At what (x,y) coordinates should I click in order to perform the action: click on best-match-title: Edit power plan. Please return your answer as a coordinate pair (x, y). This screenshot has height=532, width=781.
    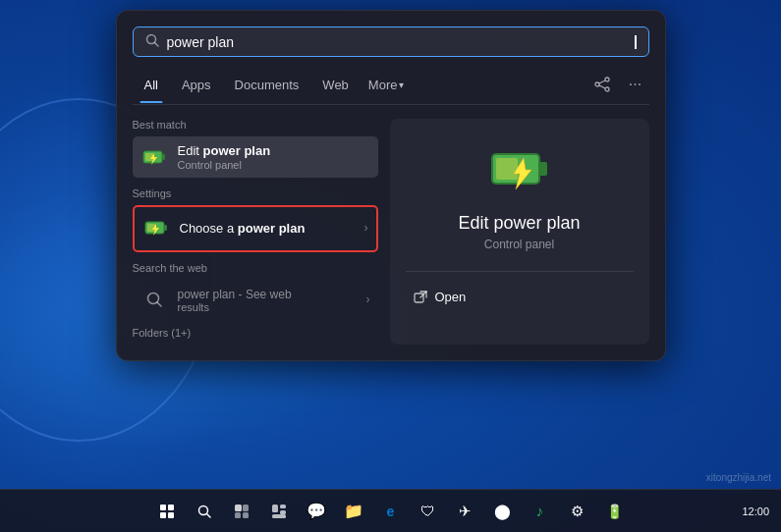
    Looking at the image, I should click on (274, 151).